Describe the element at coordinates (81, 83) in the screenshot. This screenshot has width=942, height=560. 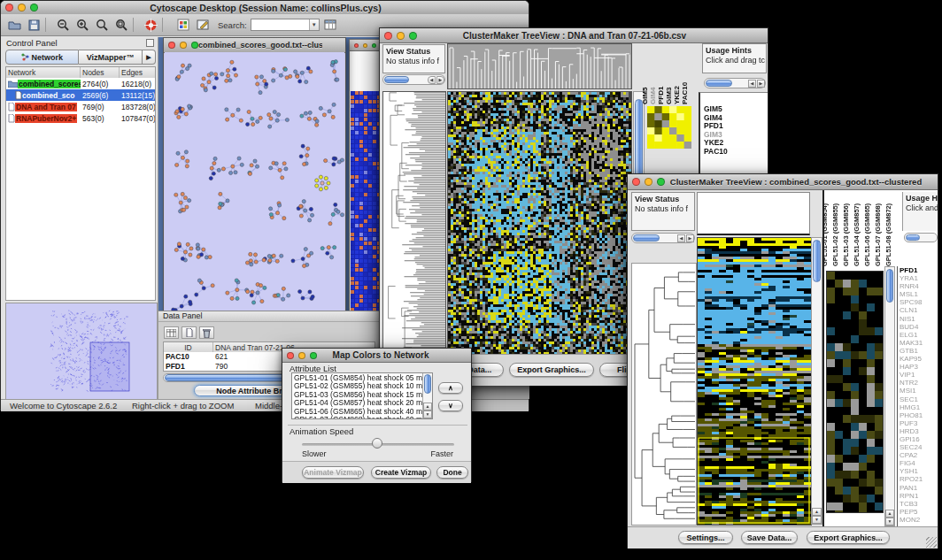
I see `network-row-combined-scores: combined_scores 2764(0) 16218(0)` at that location.